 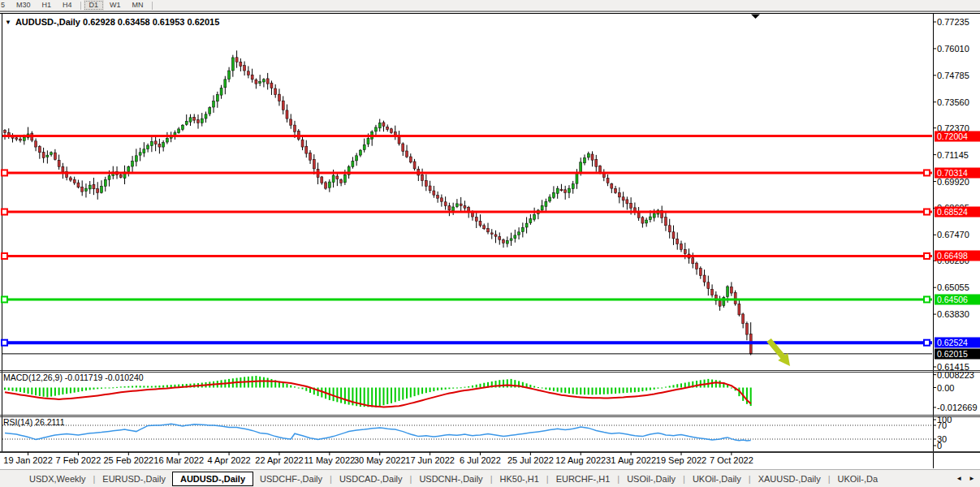 What do you see at coordinates (378, 432) in the screenshot?
I see `rsi-line` at bounding box center [378, 432].